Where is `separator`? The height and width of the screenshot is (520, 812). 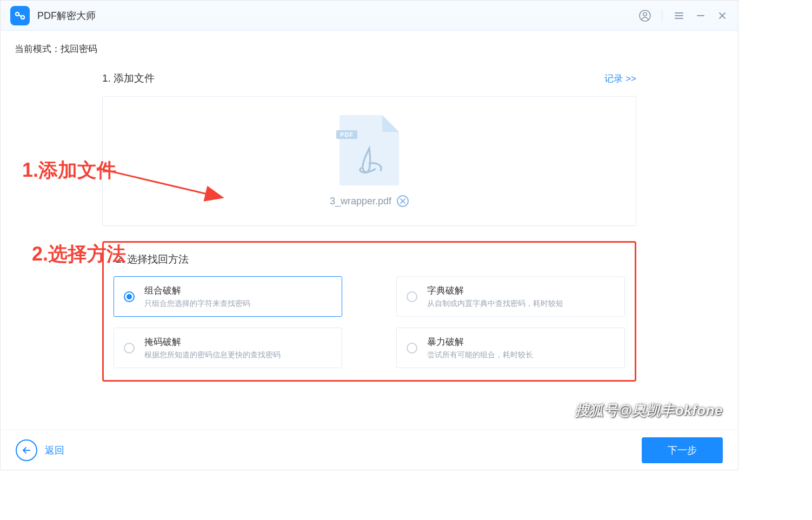
separator is located at coordinates (662, 16).